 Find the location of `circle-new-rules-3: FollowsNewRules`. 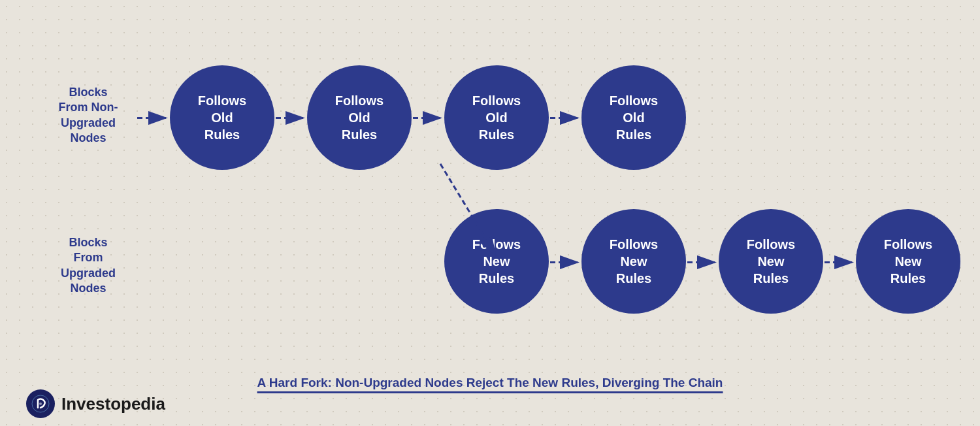

circle-new-rules-3: FollowsNewRules is located at coordinates (771, 261).